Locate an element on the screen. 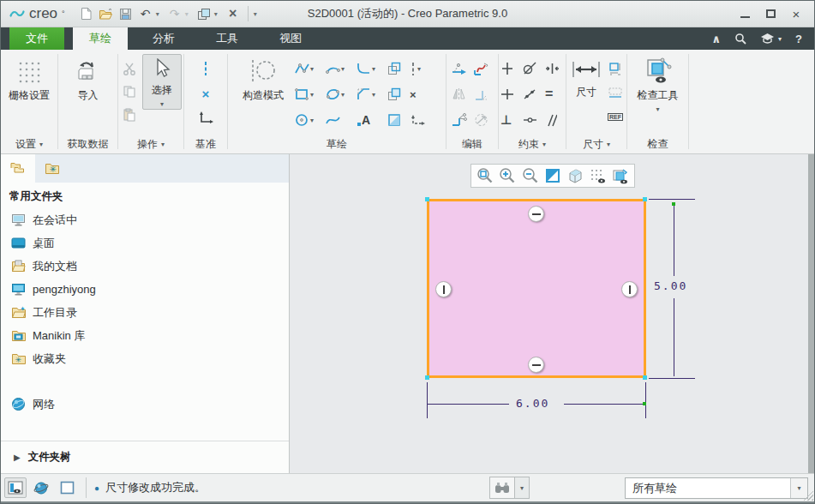 The width and height of the screenshot is (815, 504). centerline-datum-button is located at coordinates (206, 69).